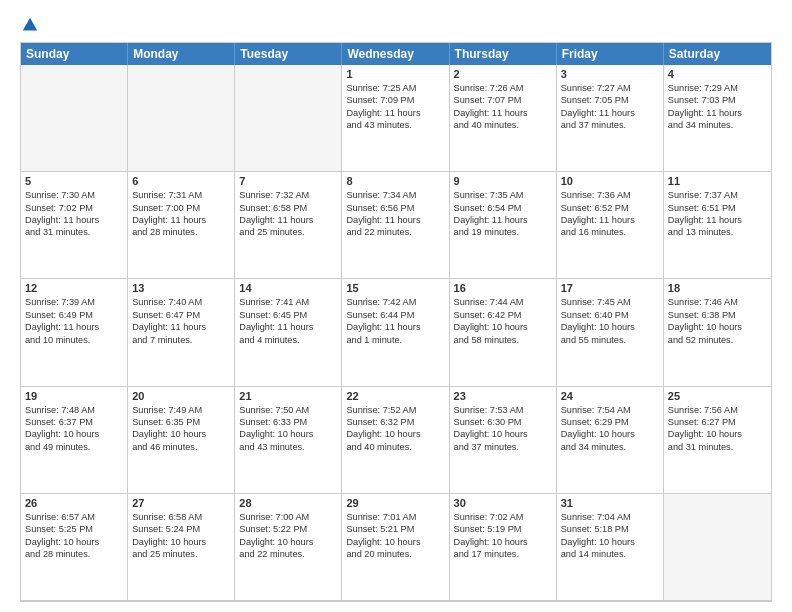 The height and width of the screenshot is (612, 792). I want to click on calendar-cell: 8Sunrise: 7:34 AM Sunset: 6:56 PM Daylig…, so click(396, 226).